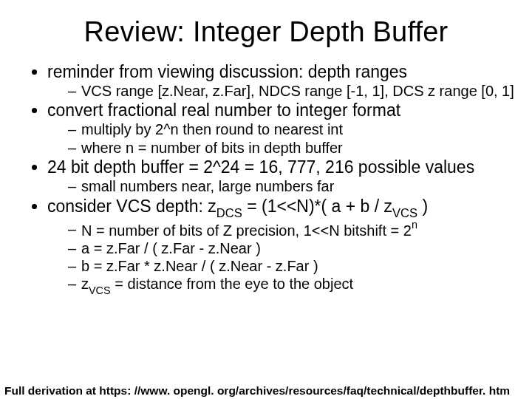 This screenshot has height=399, width=532. I want to click on bullet-1-sub-1: VCS range [z.Near, z.Far], NDCS range [-…, so click(293, 91).